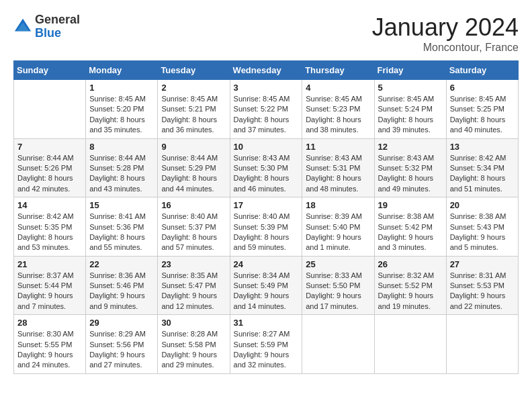 Image resolution: width=532 pixels, height=411 pixels. I want to click on calendar-cell: 8Sunrise: 8:44 AMSunset: 5:28 PMDaylight…, so click(122, 168).